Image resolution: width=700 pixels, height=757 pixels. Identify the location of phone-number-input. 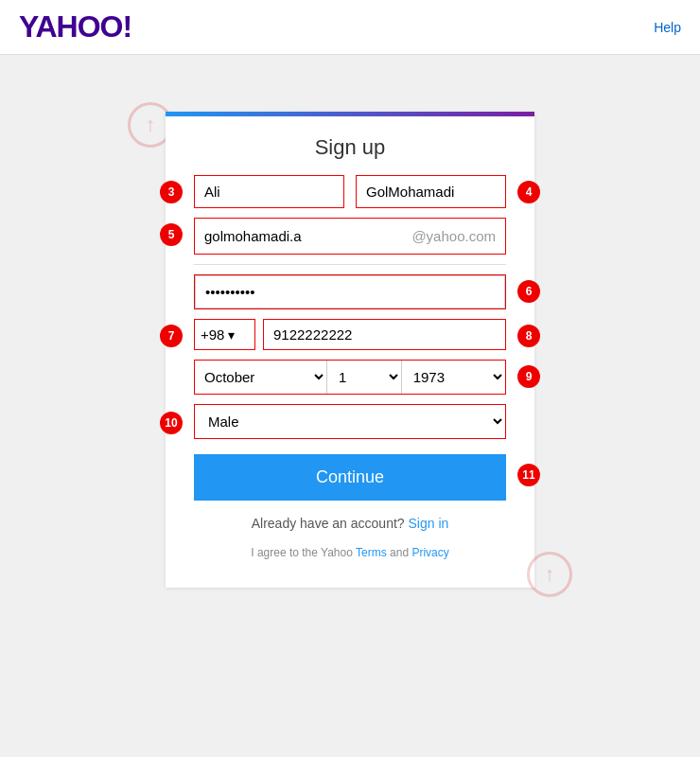
(384, 335).